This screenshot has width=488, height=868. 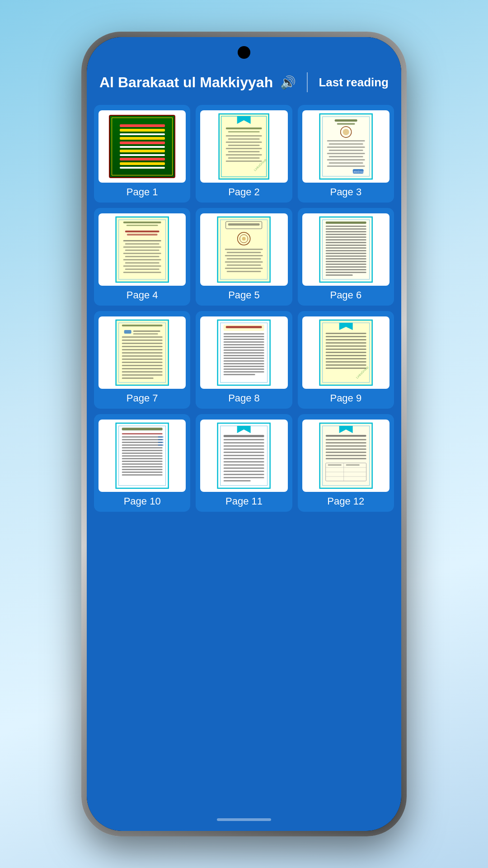 What do you see at coordinates (142, 295) in the screenshot?
I see `page-label-4: Page 4` at bounding box center [142, 295].